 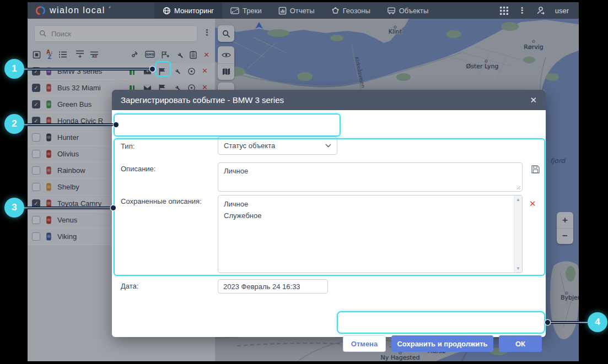 I want to click on tab-label: Треки, so click(x=252, y=11).